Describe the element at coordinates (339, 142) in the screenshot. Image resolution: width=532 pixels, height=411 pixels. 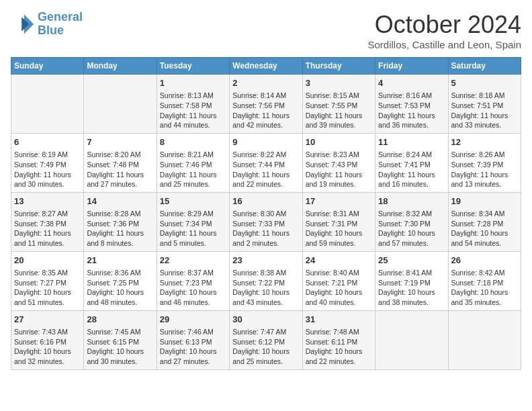
I see `day-number: 10` at that location.